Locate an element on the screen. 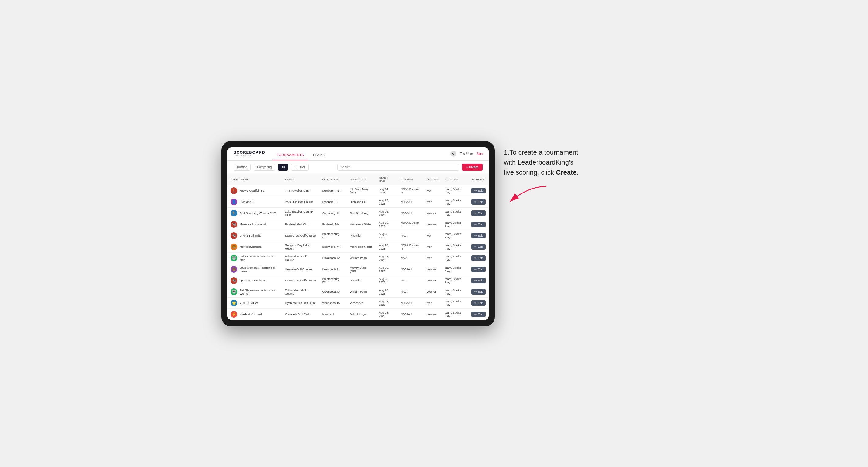 Image resolution: width=868 pixels, height=467 pixels. annotation-create-highlight: Create is located at coordinates (566, 173).